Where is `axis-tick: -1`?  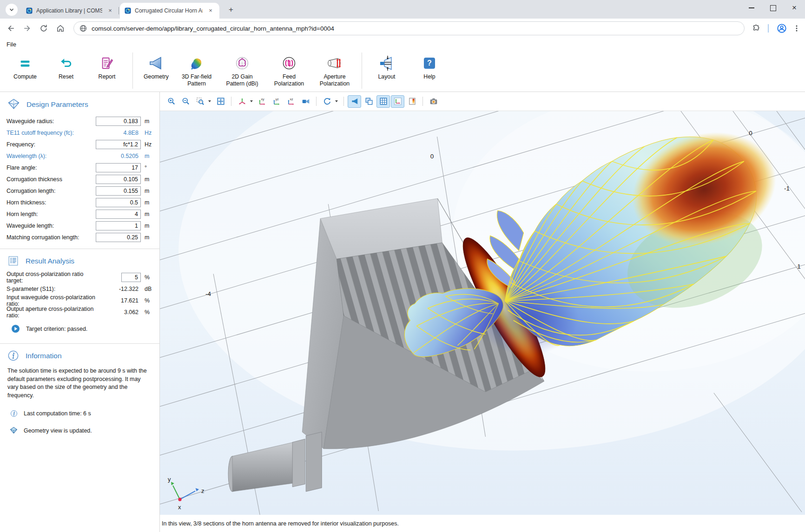 axis-tick: -1 is located at coordinates (787, 189).